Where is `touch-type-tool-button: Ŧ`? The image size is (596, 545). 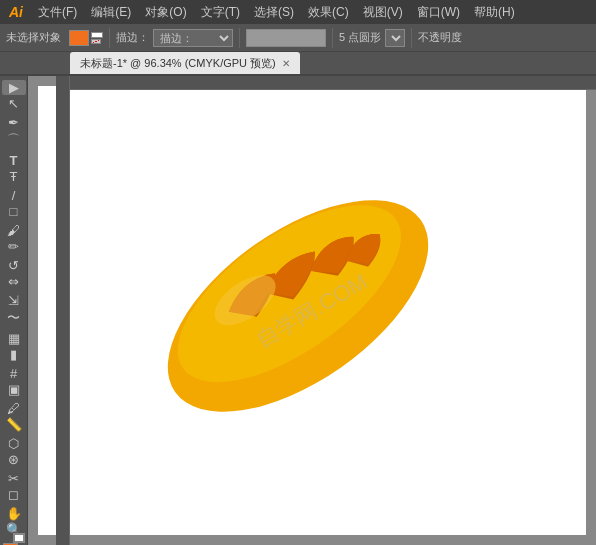
touch-type-tool-button: Ŧ is located at coordinates (14, 176).